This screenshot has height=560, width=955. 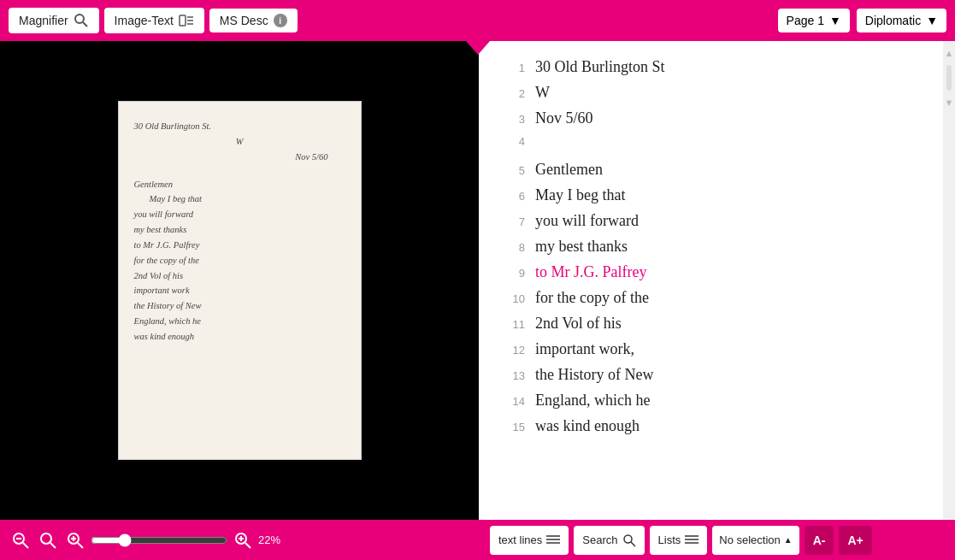 What do you see at coordinates (805, 21) in the screenshot?
I see `page-label: Page 1` at bounding box center [805, 21].